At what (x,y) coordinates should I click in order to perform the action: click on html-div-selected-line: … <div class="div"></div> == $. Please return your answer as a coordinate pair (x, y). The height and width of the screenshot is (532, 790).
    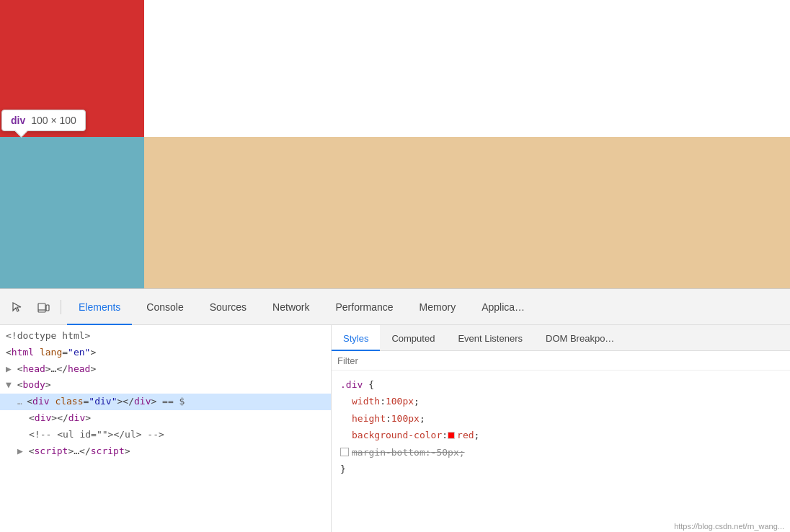
    Looking at the image, I should click on (166, 402).